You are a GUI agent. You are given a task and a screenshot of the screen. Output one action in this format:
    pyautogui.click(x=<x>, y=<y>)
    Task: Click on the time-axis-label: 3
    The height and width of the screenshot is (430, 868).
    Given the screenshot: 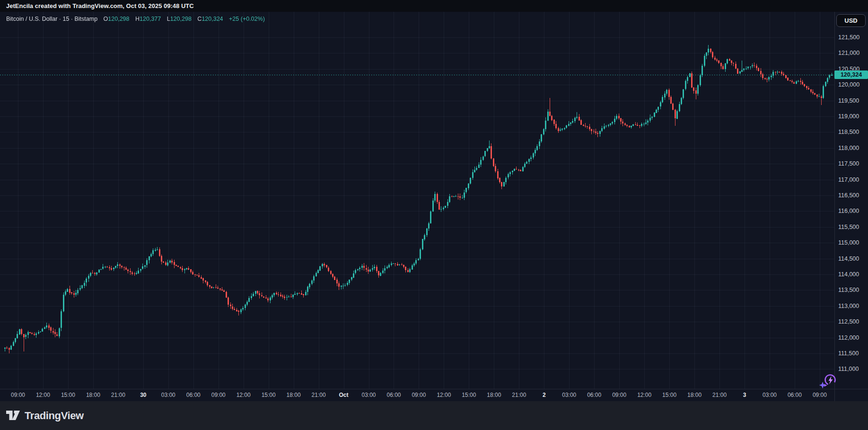 What is the action you would take?
    pyautogui.click(x=745, y=395)
    